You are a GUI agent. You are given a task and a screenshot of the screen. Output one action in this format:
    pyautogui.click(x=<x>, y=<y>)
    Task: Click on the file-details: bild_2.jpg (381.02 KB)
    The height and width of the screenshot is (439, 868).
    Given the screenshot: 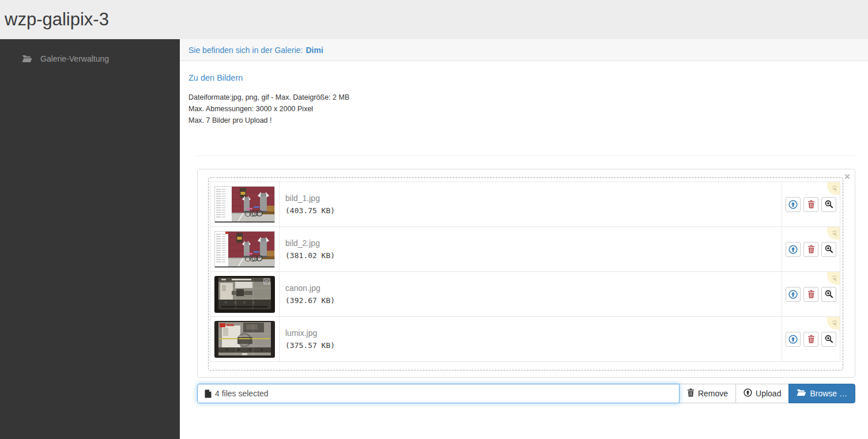 What is the action you would take?
    pyautogui.click(x=530, y=249)
    